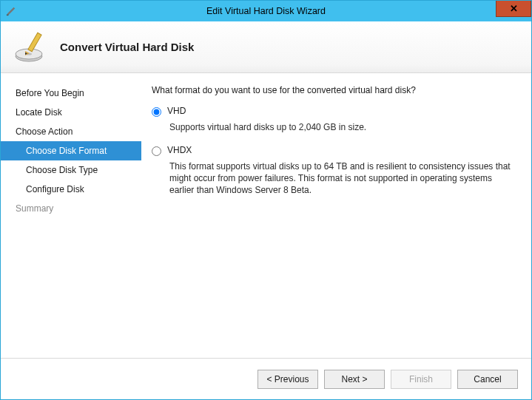 Image resolution: width=532 pixels, height=400 pixels. I want to click on disk-pencil-icon, so click(31, 47).